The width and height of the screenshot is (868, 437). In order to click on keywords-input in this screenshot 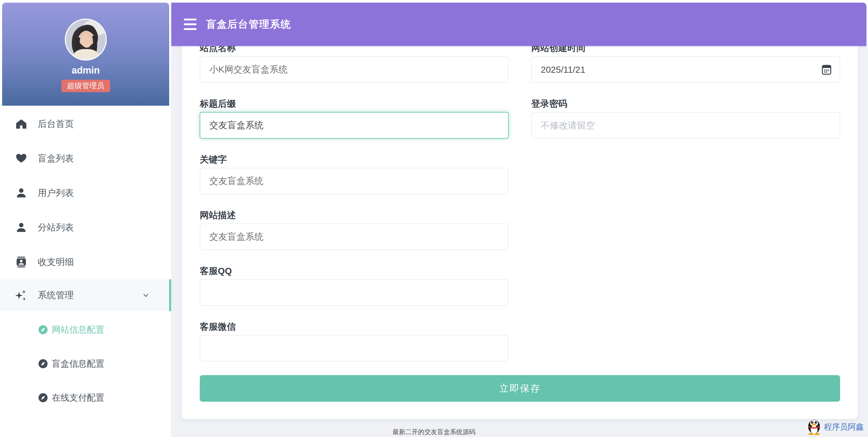, I will do `click(354, 181)`.